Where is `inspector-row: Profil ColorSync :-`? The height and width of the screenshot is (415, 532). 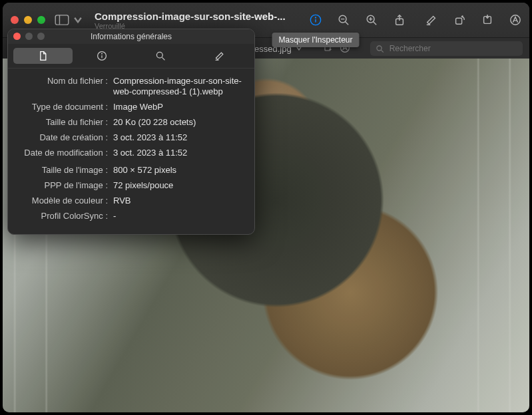 inspector-row: Profil ColorSync :- is located at coordinates (131, 216).